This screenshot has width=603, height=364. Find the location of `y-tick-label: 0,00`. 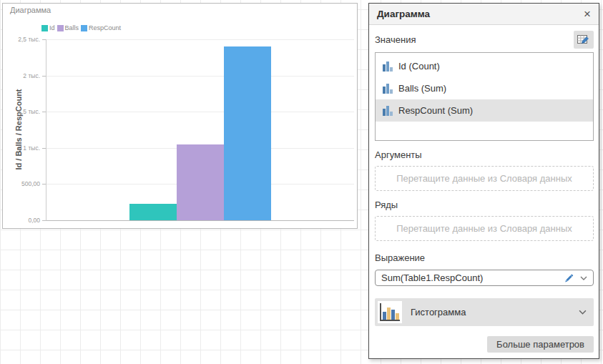

y-tick-label: 0,00 is located at coordinates (21, 220).